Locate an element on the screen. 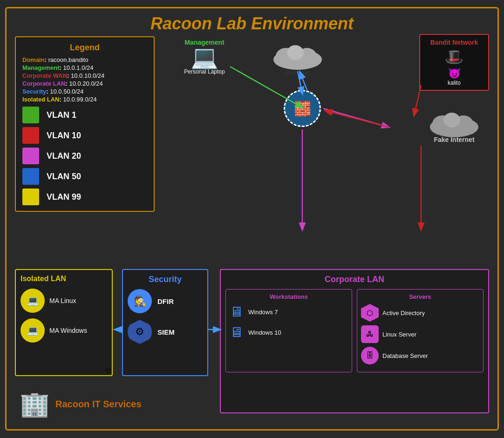 The image size is (504, 438). fake-internet-node: Fake Internet is located at coordinates (454, 125).